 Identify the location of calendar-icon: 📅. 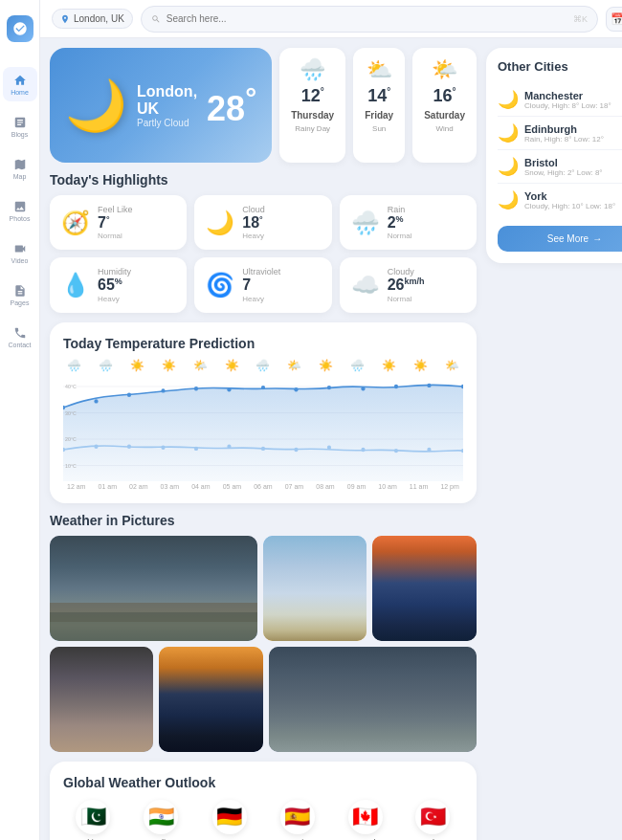
(614, 19).